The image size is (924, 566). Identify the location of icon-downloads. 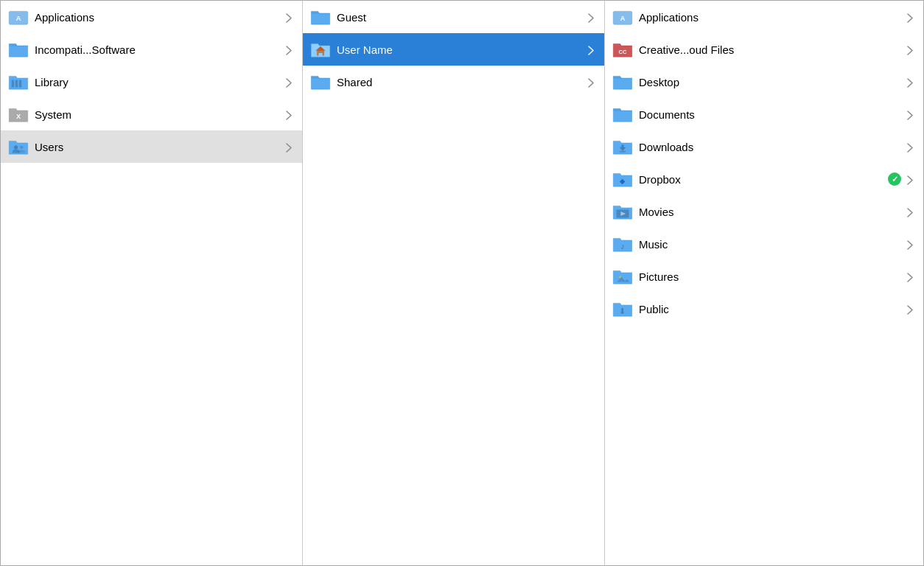
(623, 147).